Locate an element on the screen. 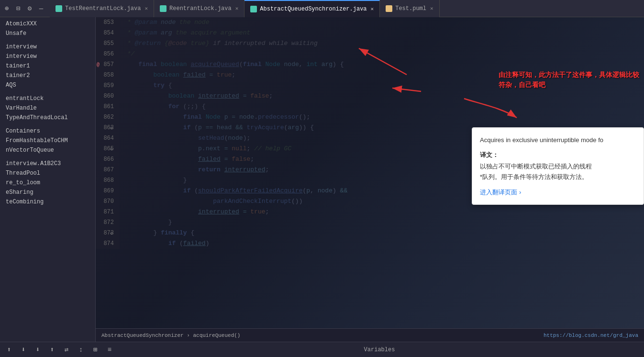 This screenshot has width=644, height=357. sidebar-item: tainer1 is located at coordinates (48, 66).